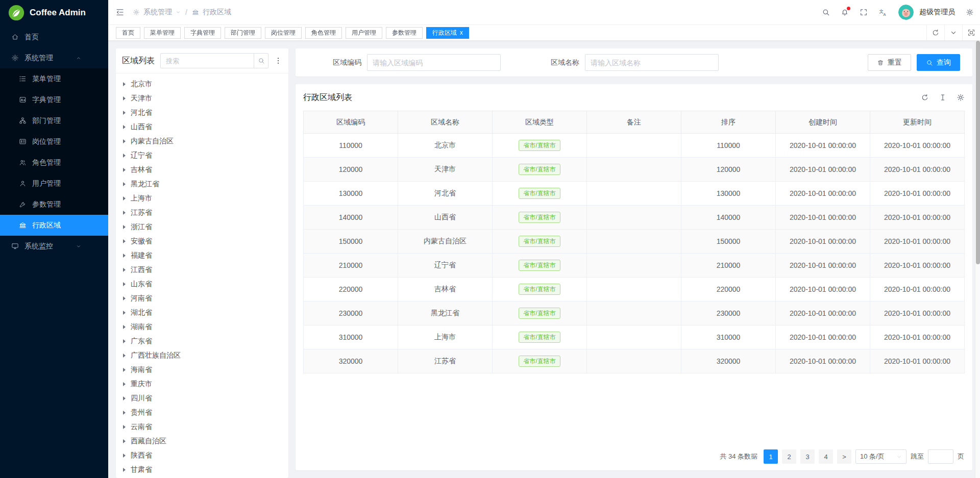 The image size is (980, 478). Describe the element at coordinates (771, 457) in the screenshot. I see `page-button-1: 1` at that location.